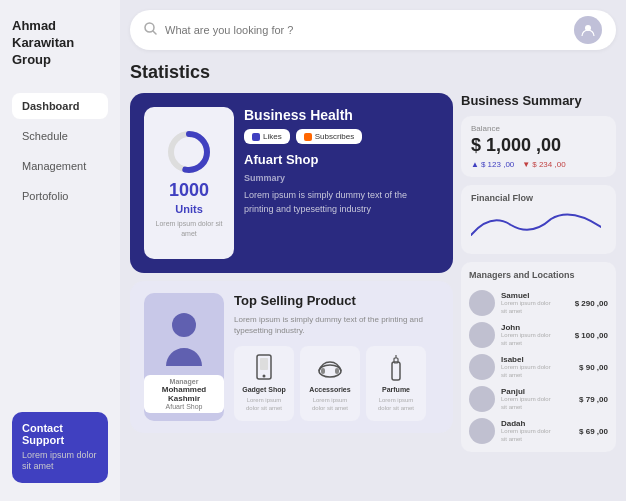 The height and width of the screenshot is (501, 626). What do you see at coordinates (538, 275) in the screenshot?
I see `managers-label: Managers and Locations` at bounding box center [538, 275].